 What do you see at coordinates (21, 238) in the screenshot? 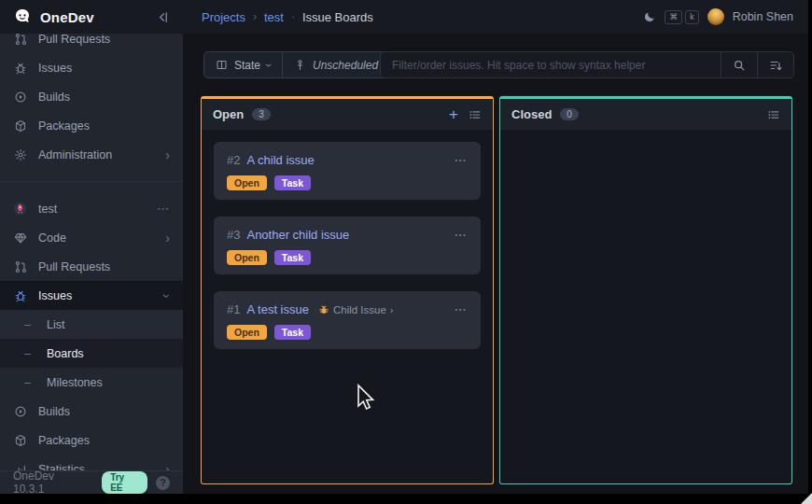
I see `gem-icon` at bounding box center [21, 238].